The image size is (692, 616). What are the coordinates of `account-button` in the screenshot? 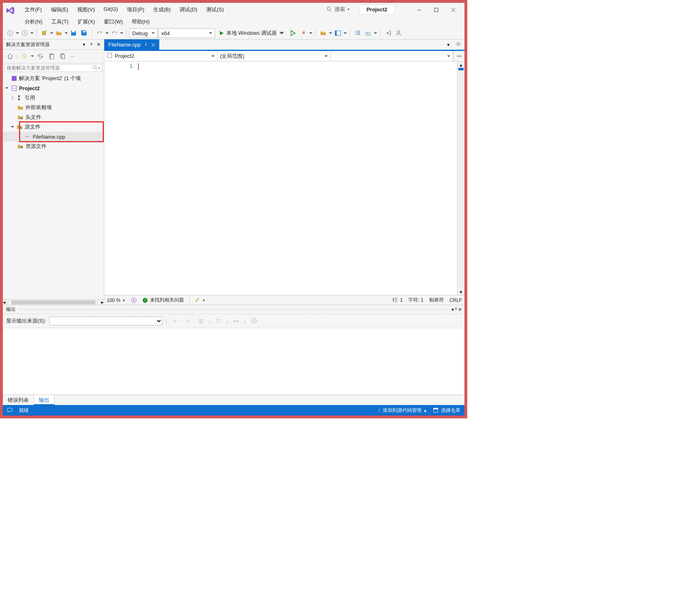 It's located at (399, 33).